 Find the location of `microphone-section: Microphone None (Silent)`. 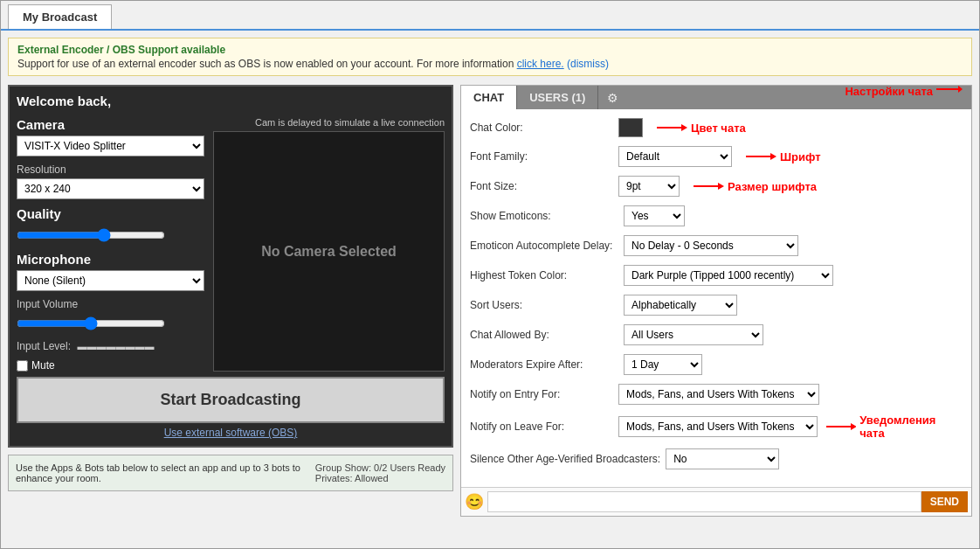

microphone-section: Microphone None (Silent) is located at coordinates (110, 271).